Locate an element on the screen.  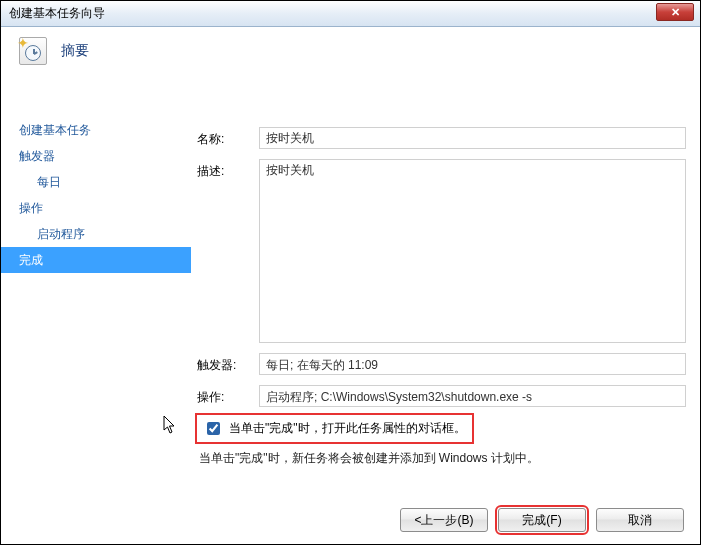
sidebar-item-create-task: 创建基本任务 is located at coordinates (96, 130).